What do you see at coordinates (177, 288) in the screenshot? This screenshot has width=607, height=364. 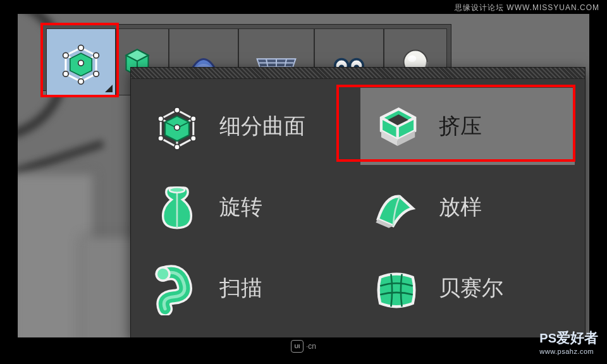 I see `sweep-icon` at bounding box center [177, 288].